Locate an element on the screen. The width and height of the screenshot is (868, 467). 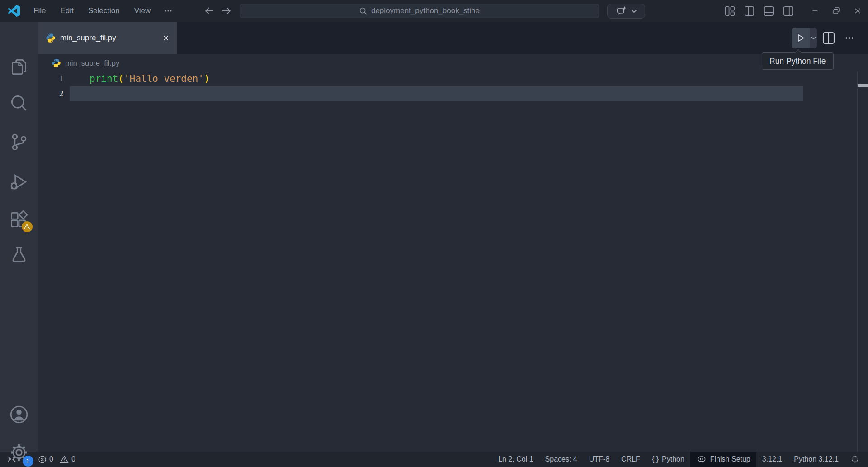
python-interpreter: Python 3.12.1 is located at coordinates (816, 459).